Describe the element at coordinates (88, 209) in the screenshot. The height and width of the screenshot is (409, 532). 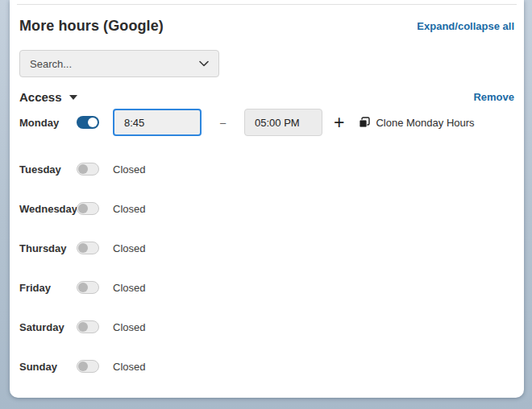
I see `day-toggle-wednesday` at that location.